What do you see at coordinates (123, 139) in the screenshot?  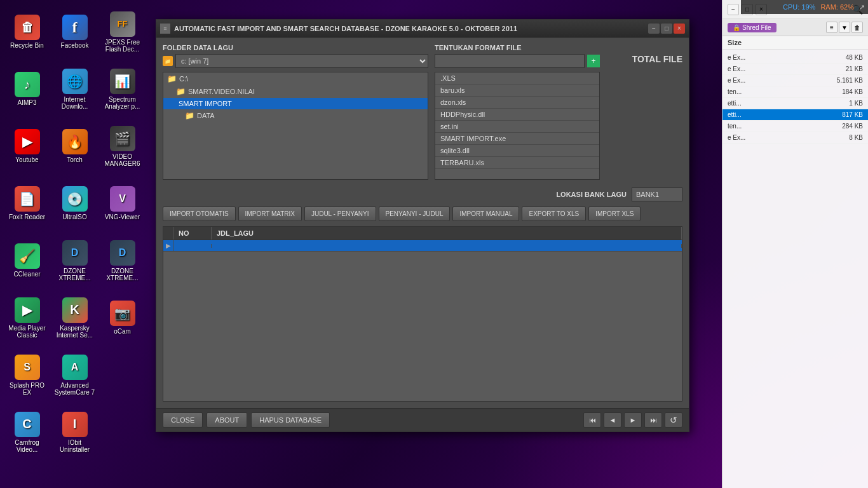 I see `videoman-icon: 🎬` at bounding box center [123, 139].